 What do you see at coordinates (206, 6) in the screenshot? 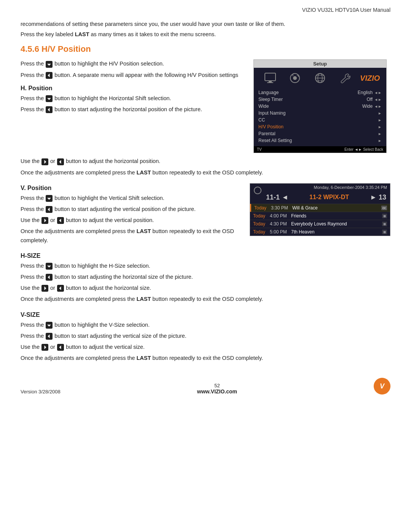
I see `page-header: VIZIO VU32L HDTV10A User Manual` at bounding box center [206, 6].